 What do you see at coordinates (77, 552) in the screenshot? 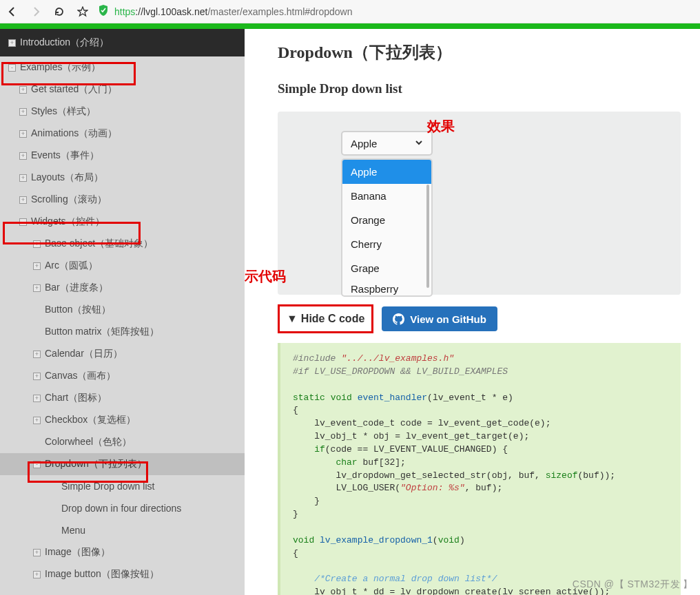
I see `sidebar-item-label: Image（图像）` at bounding box center [77, 552].